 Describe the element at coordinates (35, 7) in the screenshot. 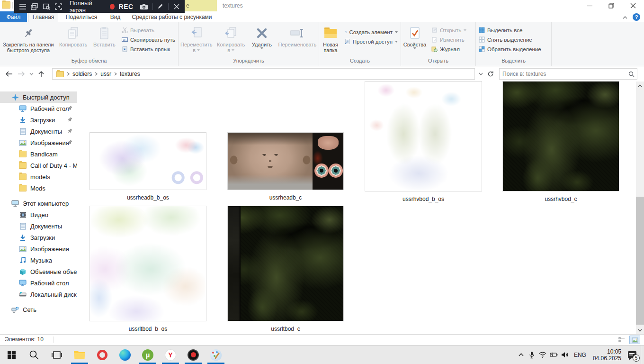

I see `windows-mode-icon` at that location.